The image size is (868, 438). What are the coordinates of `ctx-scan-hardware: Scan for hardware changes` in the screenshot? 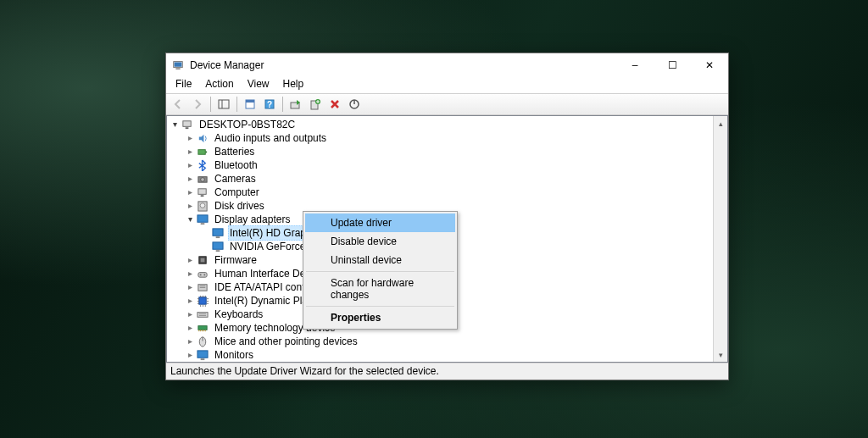 It's located at (380, 289).